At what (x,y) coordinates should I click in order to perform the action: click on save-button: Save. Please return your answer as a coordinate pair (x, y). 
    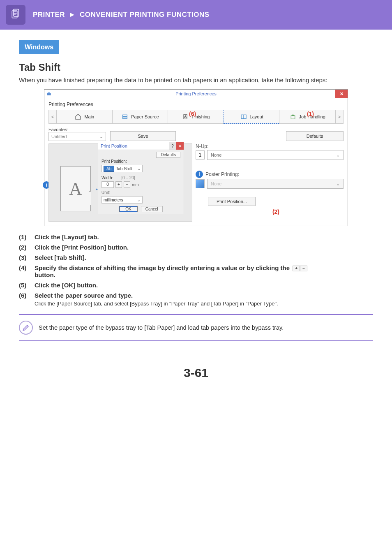
    Looking at the image, I should click on (143, 136).